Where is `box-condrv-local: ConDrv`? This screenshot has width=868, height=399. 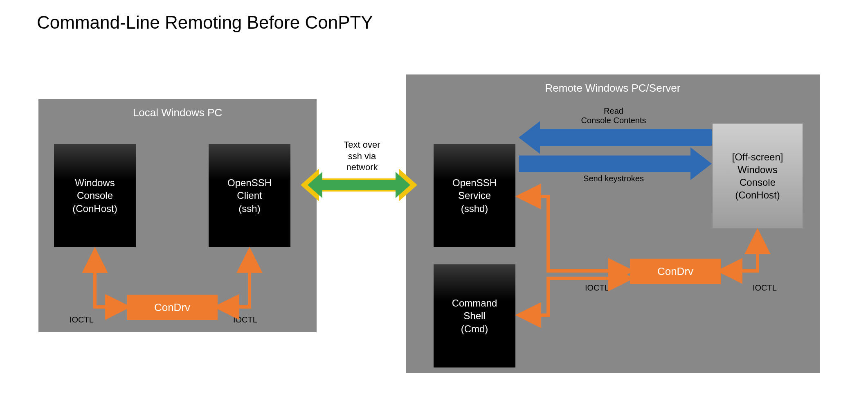 box-condrv-local: ConDrv is located at coordinates (172, 307).